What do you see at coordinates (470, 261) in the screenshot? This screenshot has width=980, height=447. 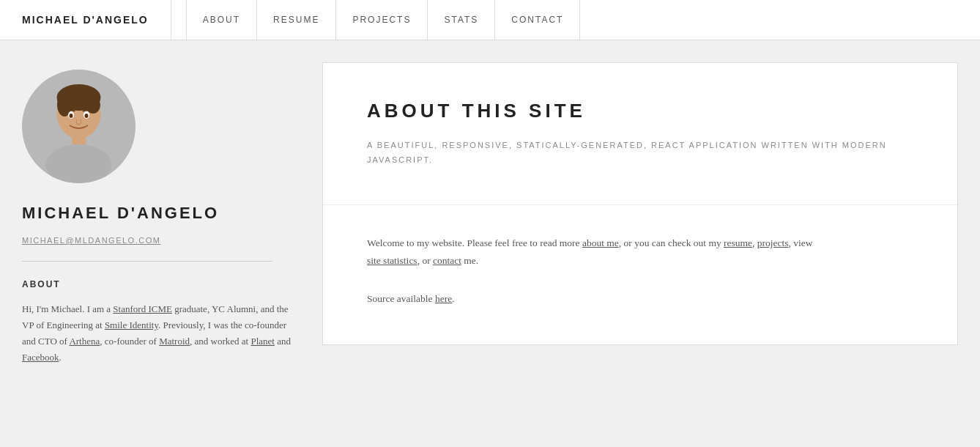 I see `body-text-6: me.` at bounding box center [470, 261].